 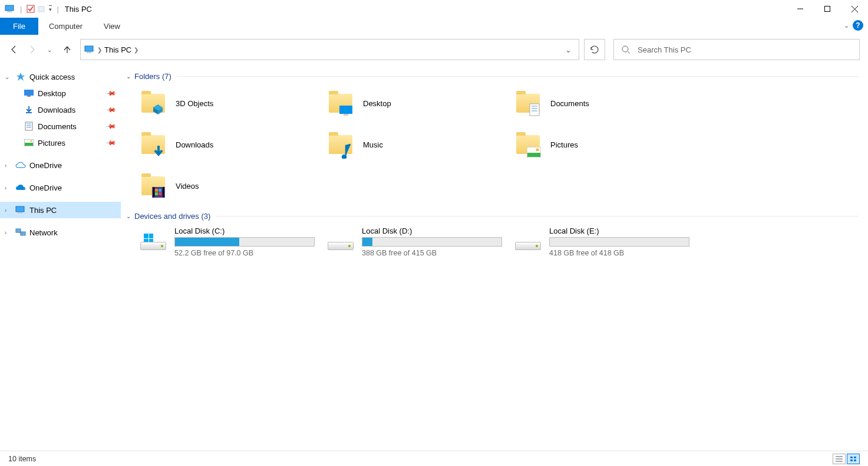 What do you see at coordinates (737, 50) in the screenshot?
I see `search-box: Search This PC` at bounding box center [737, 50].